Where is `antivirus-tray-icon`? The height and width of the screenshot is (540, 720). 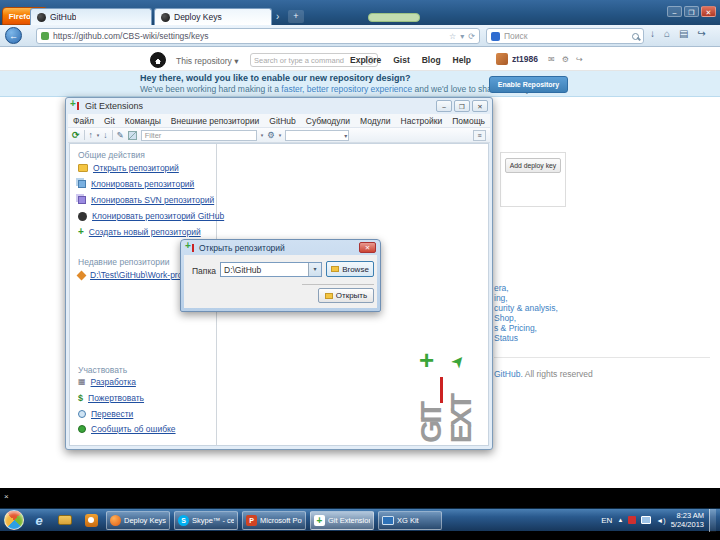
antivirus-tray-icon is located at coordinates (632, 520).